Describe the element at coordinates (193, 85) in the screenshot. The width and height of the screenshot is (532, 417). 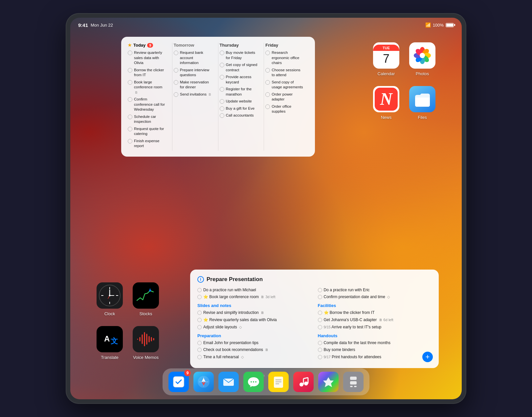
I see `tomorrow-task-3: Make reservation for dinner` at that location.